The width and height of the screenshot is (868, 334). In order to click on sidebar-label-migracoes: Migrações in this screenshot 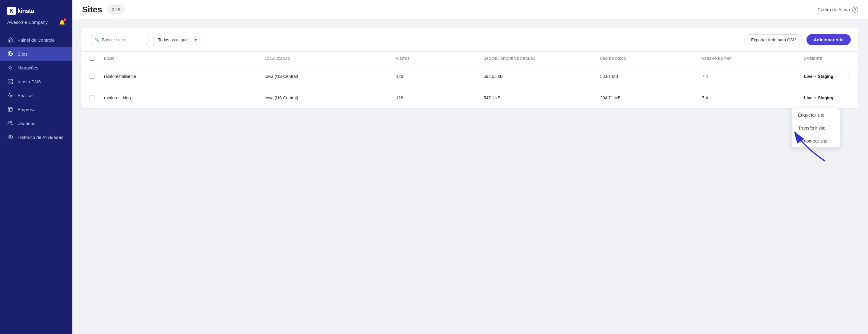, I will do `click(28, 68)`.